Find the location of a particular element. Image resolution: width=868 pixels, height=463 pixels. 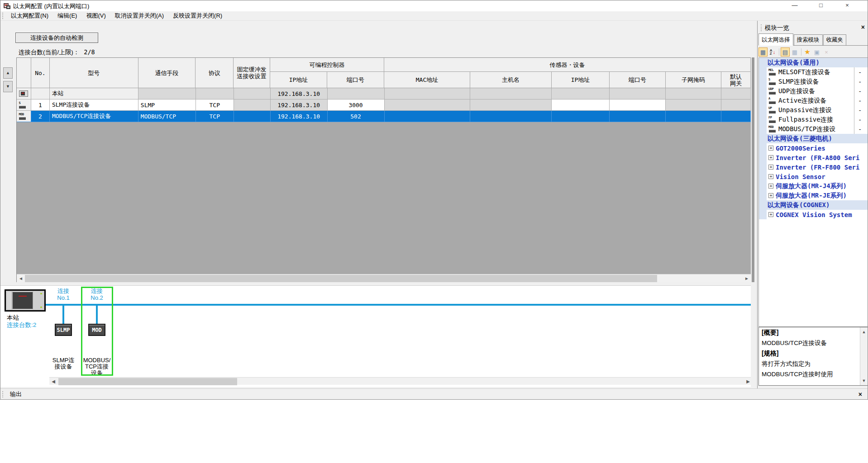

tree-item-vision-sensor: +Vision Sensor is located at coordinates (813, 176).